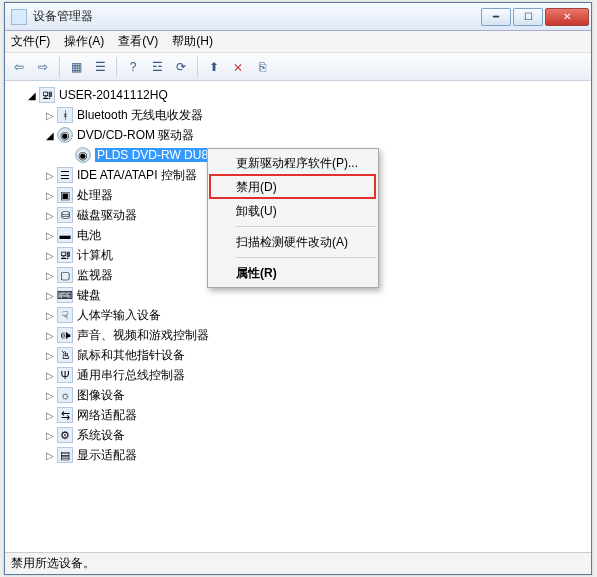  What do you see at coordinates (293, 273) in the screenshot?
I see `context-menu-properties: 属性(R)` at bounding box center [293, 273].